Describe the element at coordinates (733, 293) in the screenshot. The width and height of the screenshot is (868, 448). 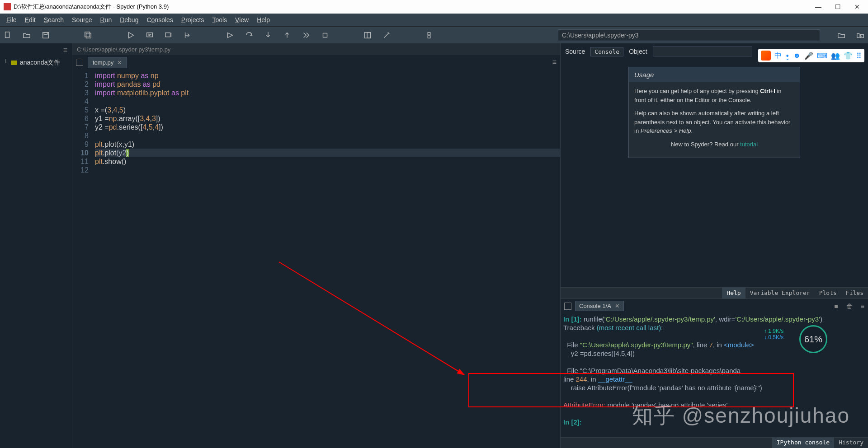
I see `help-tab-help: Help` at that location.